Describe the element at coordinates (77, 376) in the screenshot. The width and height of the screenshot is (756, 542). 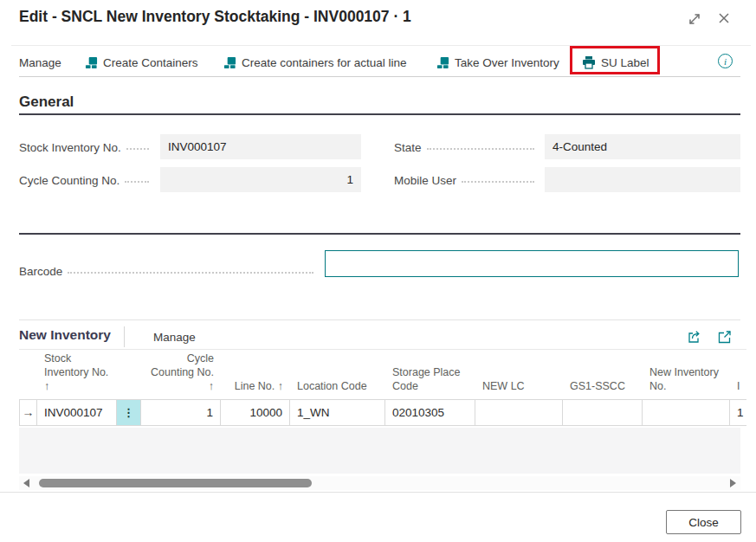
I see `column-header-stock-inventory-no: Stock Inventory No. ↑` at that location.